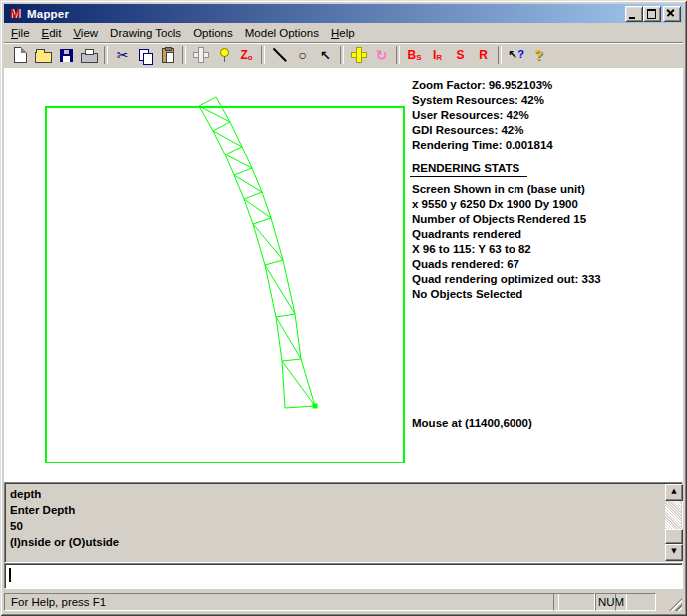 The width and height of the screenshot is (687, 616). I want to click on pin-button, so click(223, 55).